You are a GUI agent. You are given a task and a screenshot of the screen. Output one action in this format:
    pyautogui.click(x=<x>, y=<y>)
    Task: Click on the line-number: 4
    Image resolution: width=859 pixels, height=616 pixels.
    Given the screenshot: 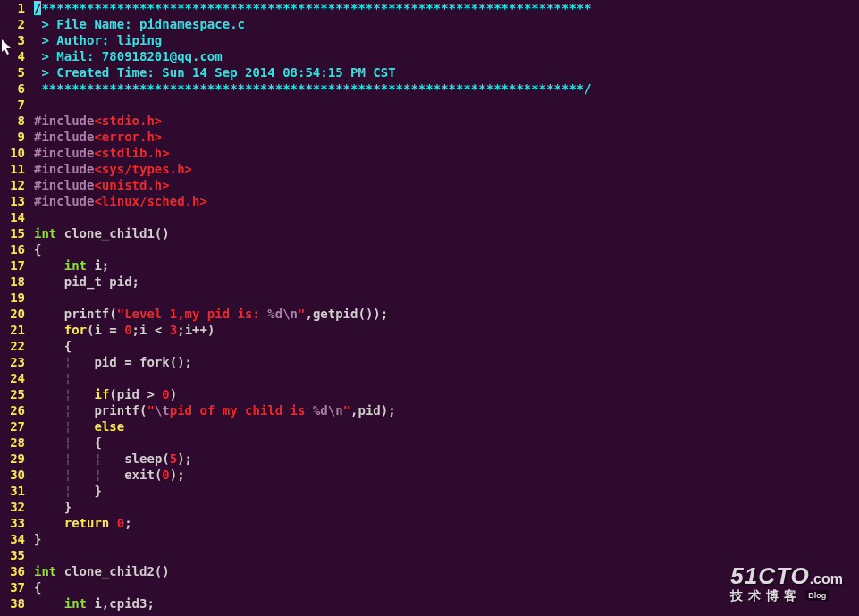 What is the action you would take?
    pyautogui.click(x=13, y=56)
    